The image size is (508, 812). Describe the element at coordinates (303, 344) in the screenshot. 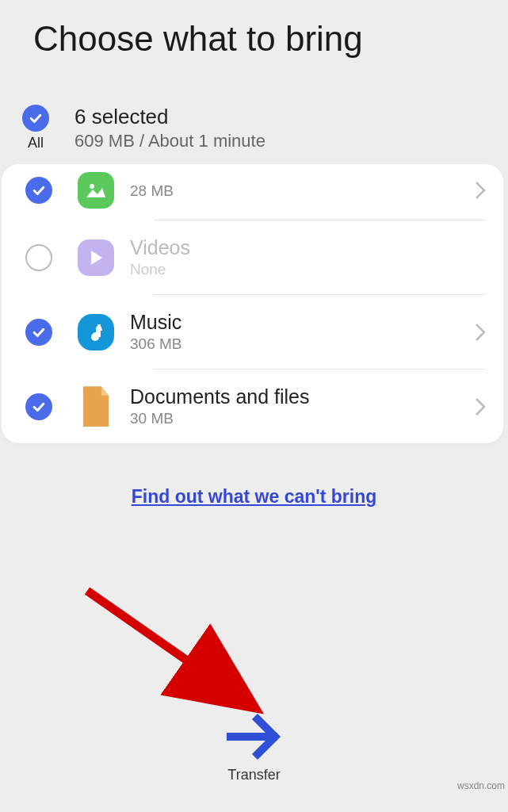

I see `item-music-size: 306 MB` at that location.